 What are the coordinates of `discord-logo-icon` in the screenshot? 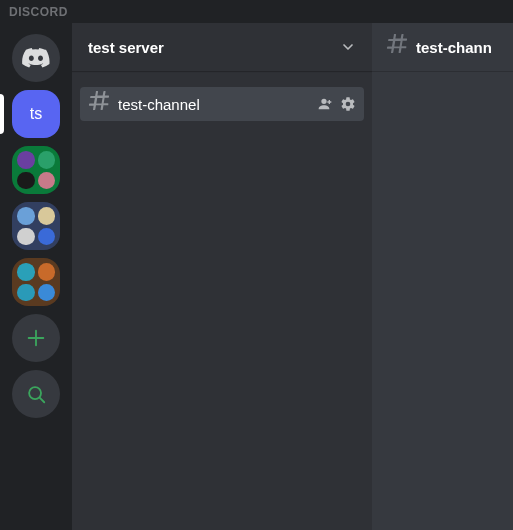 It's located at (36, 58).